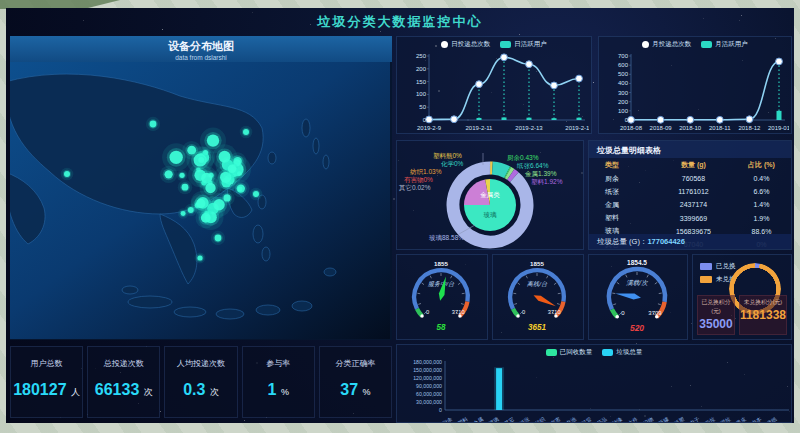  What do you see at coordinates (506, 44) in the screenshot?
I see `bar-series-marker` at bounding box center [506, 44].